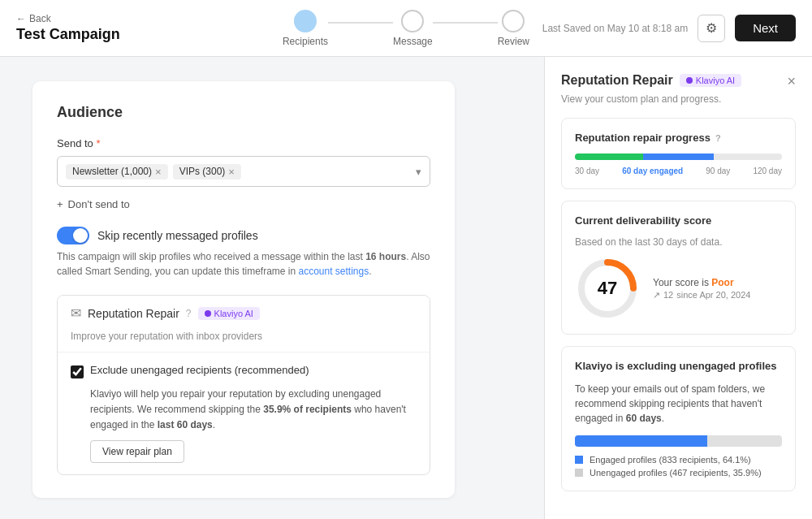  I want to click on steps-nav: Recipients Message Review, so click(406, 28).